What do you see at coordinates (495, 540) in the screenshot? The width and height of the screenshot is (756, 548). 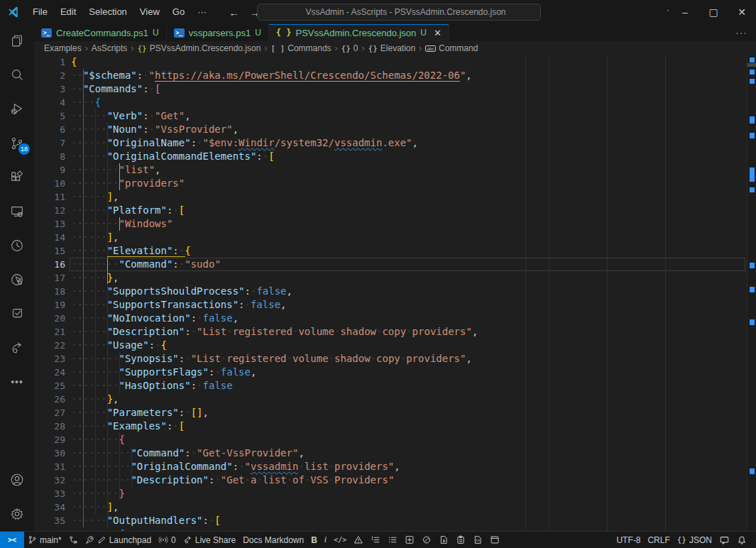 I see `panel-layout-item` at bounding box center [495, 540].